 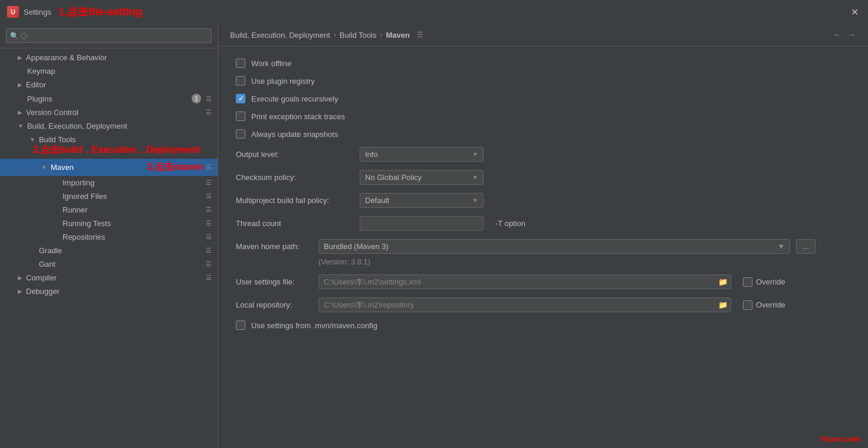 What do you see at coordinates (356, 247) in the screenshot?
I see `maven-home-value: Bundled (Maven 3)` at bounding box center [356, 247].